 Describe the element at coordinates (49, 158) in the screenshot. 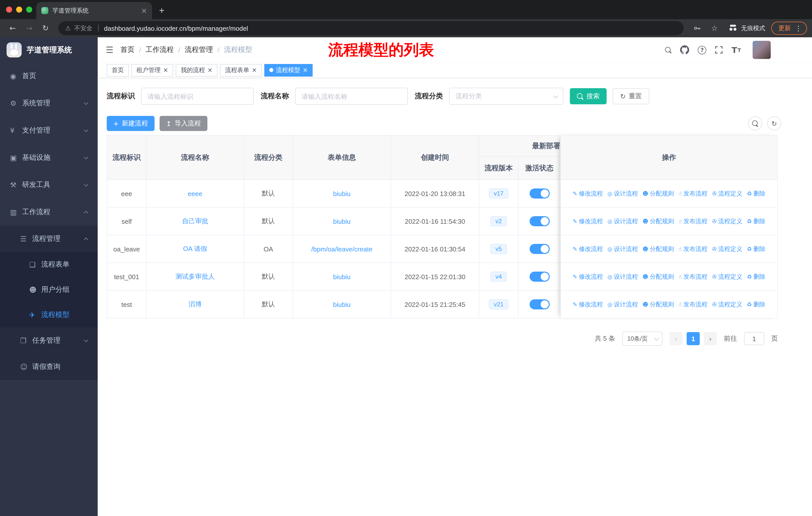

I see `sidebar-item-infrastructure: ▣基础设施` at that location.